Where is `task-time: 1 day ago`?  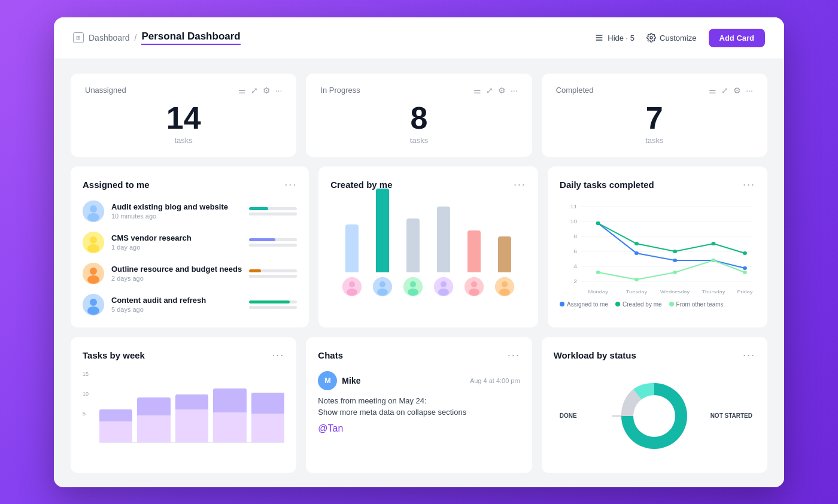 task-time: 1 day ago is located at coordinates (177, 247).